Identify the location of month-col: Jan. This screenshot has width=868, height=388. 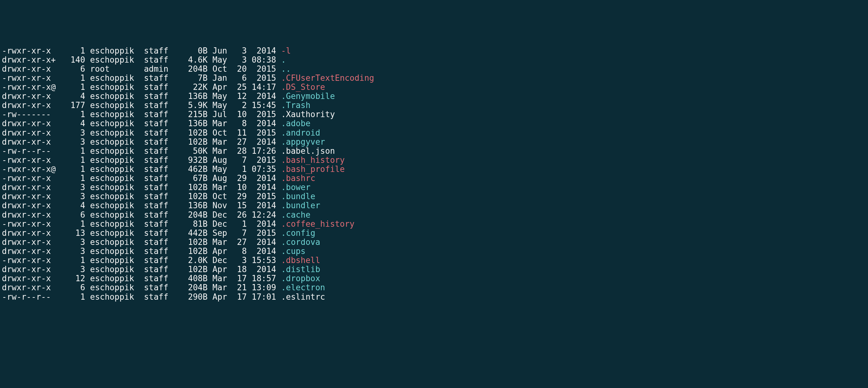
(222, 78).